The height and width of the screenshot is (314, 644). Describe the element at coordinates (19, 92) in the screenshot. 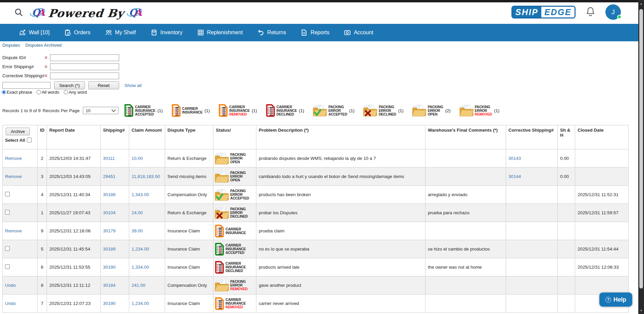

I see `radio-label: Exact phrase` at that location.